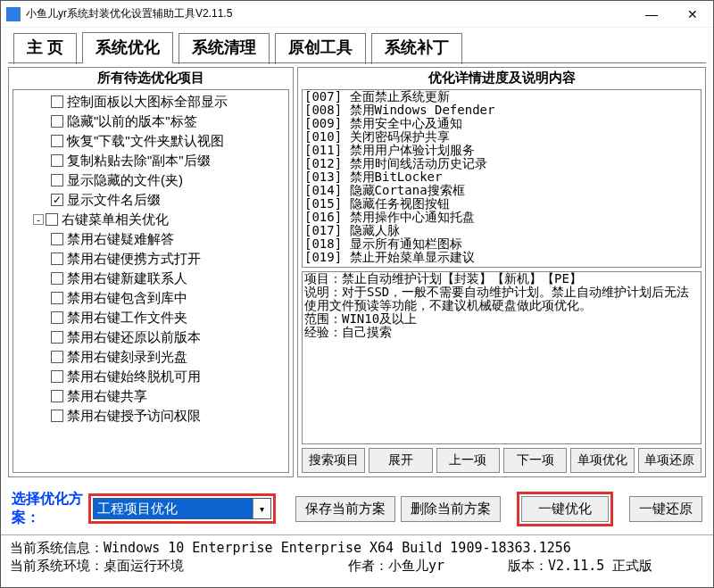 The height and width of the screenshot is (588, 714). I want to click on next-item-button: 下一项, so click(536, 460).